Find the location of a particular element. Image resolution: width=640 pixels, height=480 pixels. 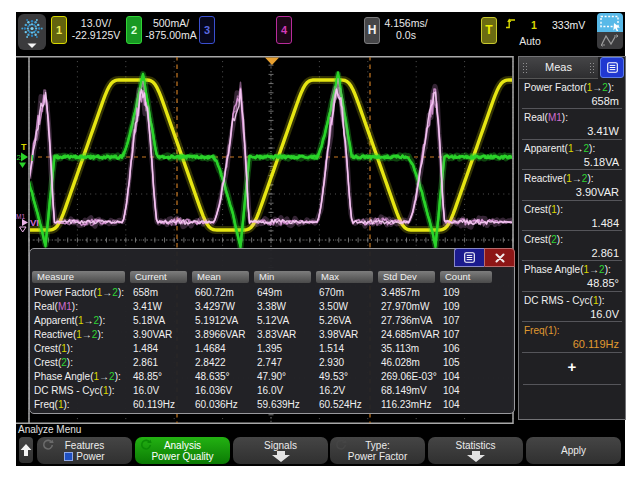

channel-2-scale: 500mA/ is located at coordinates (171, 23).